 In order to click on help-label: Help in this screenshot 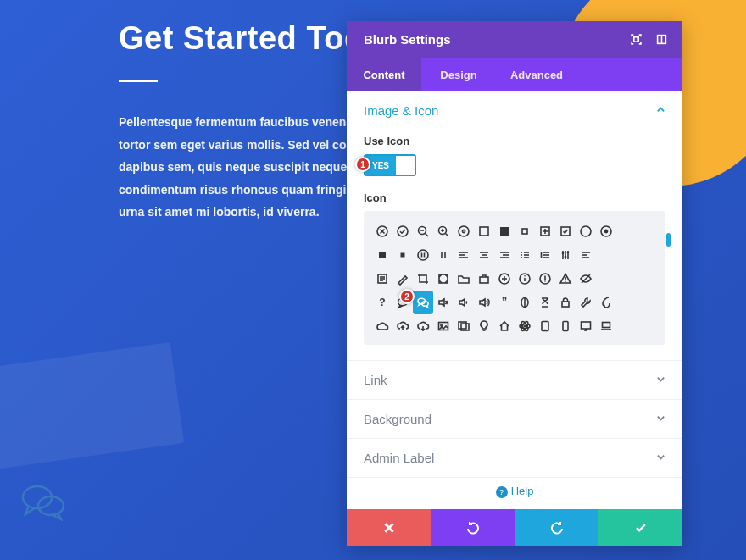, I will do `click(522, 491)`.